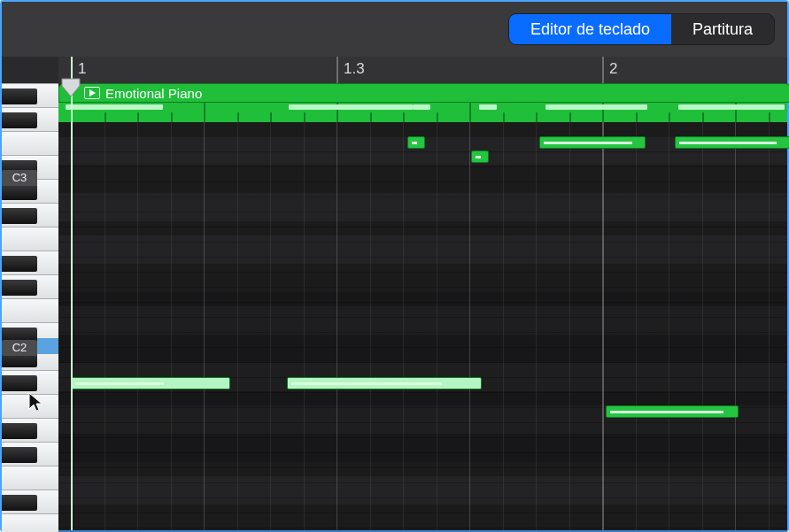 The height and width of the screenshot is (532, 789). What do you see at coordinates (641, 29) in the screenshot?
I see `view-mode-segmented: Editor de teclado Partitura` at bounding box center [641, 29].